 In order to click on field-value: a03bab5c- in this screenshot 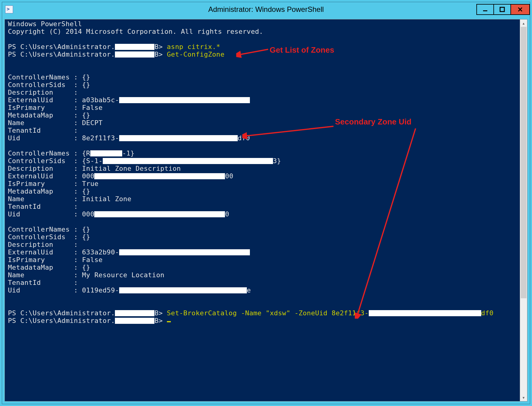, I will do `click(101, 100)`.